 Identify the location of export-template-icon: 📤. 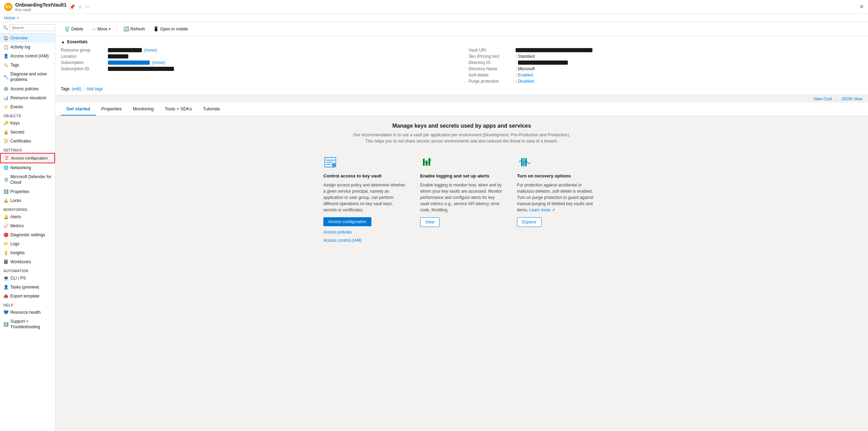
(6, 296).